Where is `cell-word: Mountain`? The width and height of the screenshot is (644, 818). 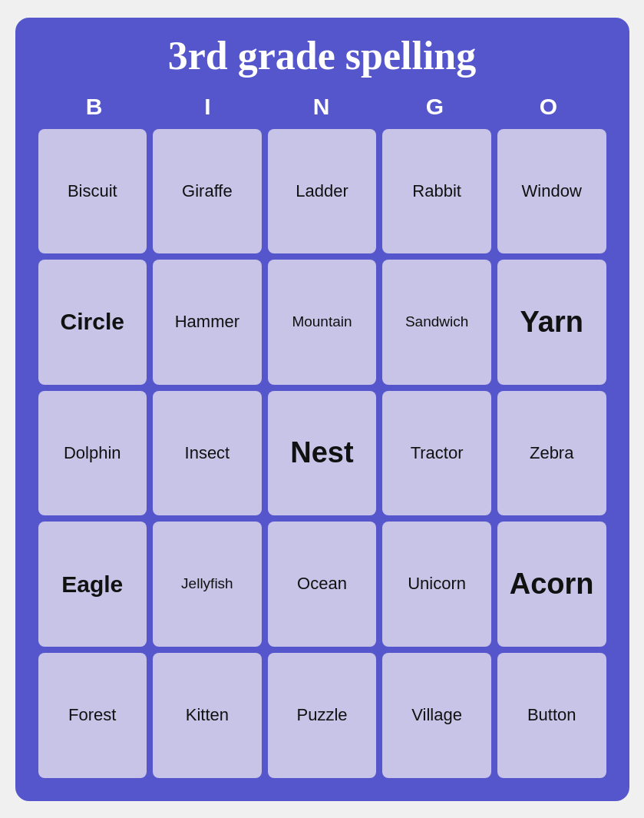
cell-word: Mountain is located at coordinates (322, 323).